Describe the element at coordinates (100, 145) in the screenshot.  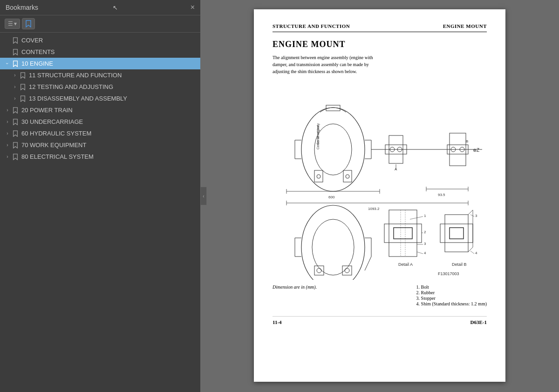
I see `bookmark-70-work-equipment: 70 WORK EQUIPMENT` at that location.